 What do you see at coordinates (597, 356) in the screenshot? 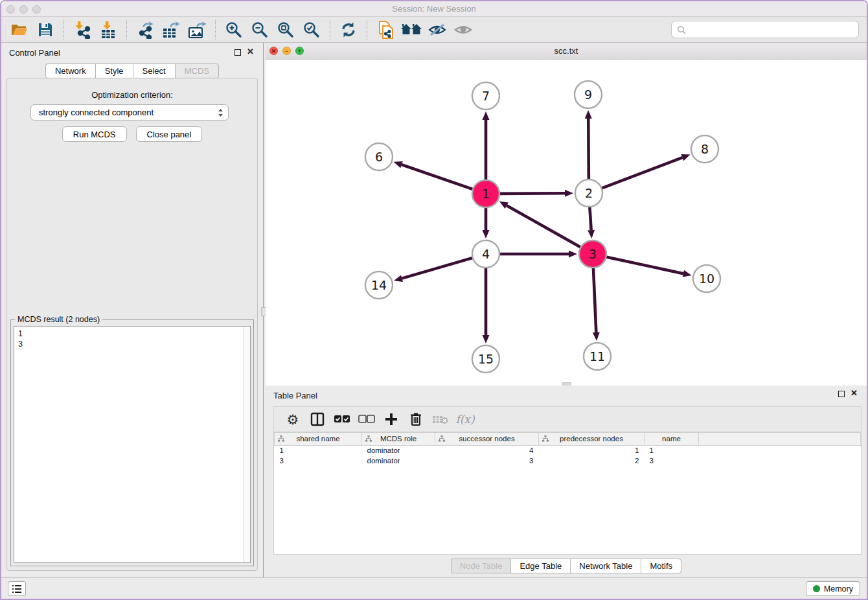
I see `svg-text: 11` at bounding box center [597, 356].